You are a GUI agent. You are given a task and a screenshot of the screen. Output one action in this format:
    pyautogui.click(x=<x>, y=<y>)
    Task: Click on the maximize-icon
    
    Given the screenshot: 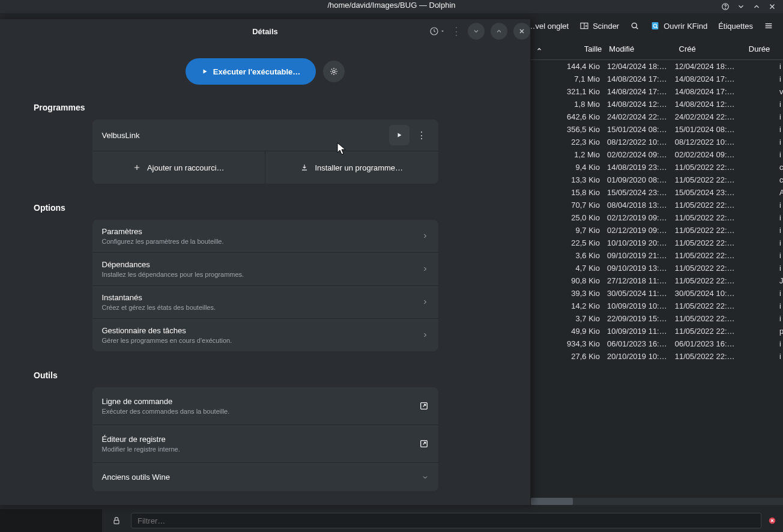 What is the action you would take?
    pyautogui.click(x=757, y=7)
    